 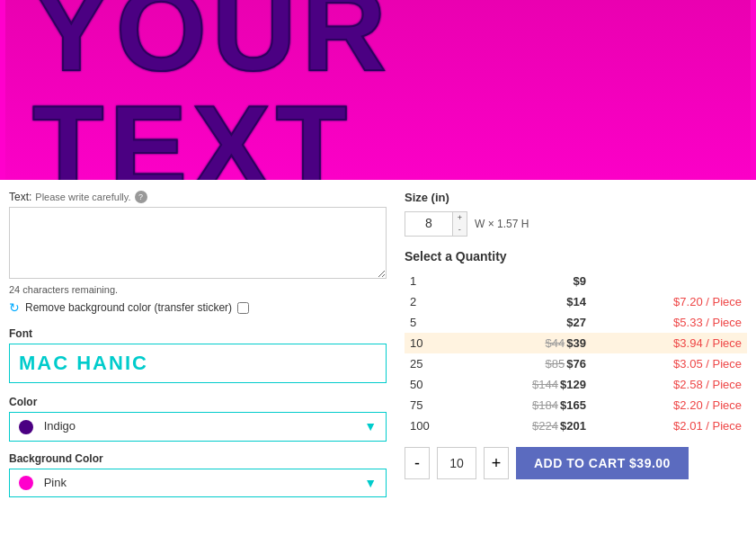 What do you see at coordinates (528, 385) in the screenshot?
I see `price-cell: $144$129` at bounding box center [528, 385].